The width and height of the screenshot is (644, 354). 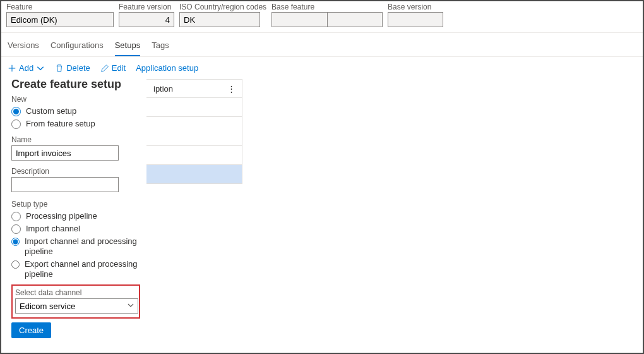 What do you see at coordinates (220, 20) in the screenshot?
I see `iso-input` at bounding box center [220, 20].